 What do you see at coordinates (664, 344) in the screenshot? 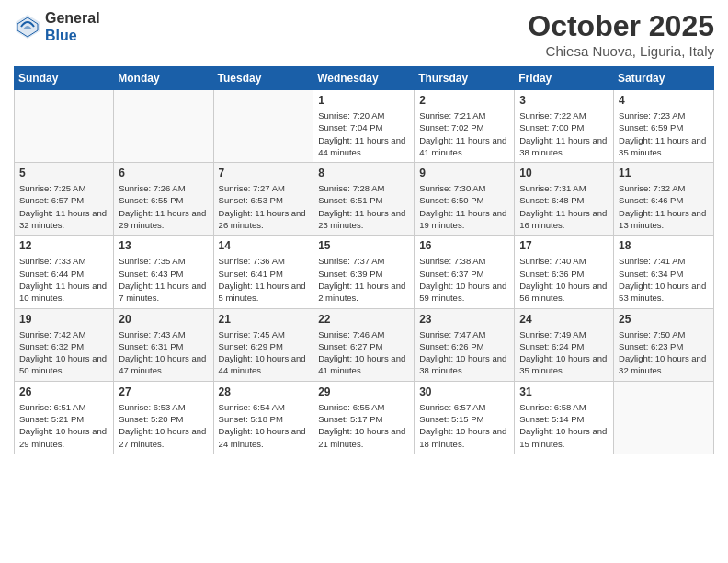
I see `calendar-cell: 25Sunrise: 7:50 AM Sunset: 6:23 PM Dayli…` at bounding box center [664, 344].